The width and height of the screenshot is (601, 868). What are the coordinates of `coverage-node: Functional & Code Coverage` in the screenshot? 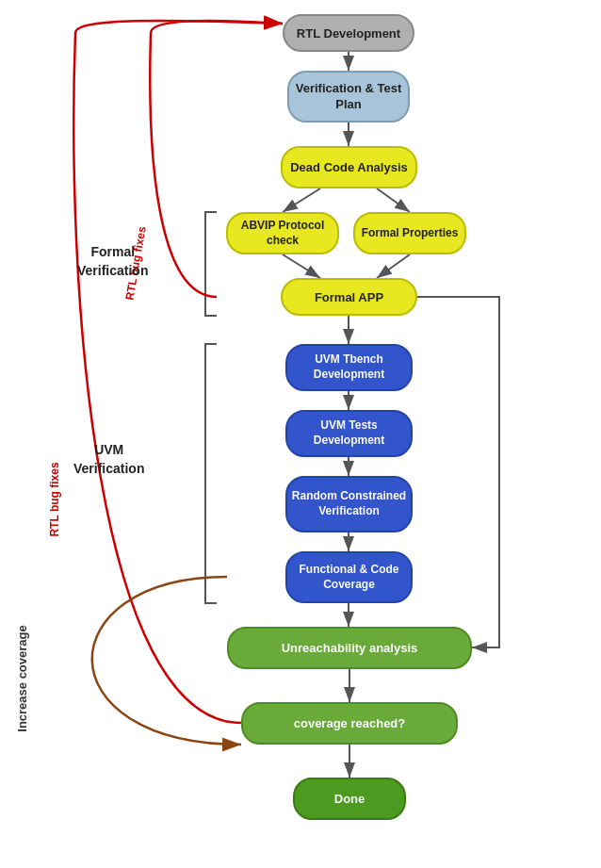 It's located at (349, 577).